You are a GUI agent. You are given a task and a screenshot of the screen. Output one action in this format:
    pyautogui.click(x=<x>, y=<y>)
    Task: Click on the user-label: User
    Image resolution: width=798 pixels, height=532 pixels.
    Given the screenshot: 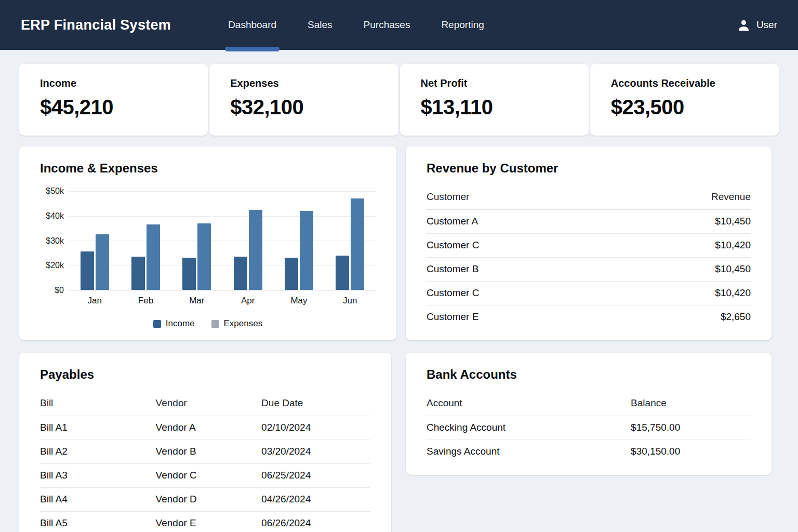 What is the action you would take?
    pyautogui.click(x=767, y=25)
    